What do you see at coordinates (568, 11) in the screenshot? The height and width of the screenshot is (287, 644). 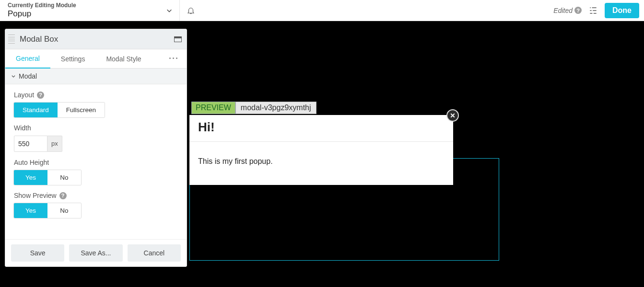 I see `edited-indicator: Edited ?` at bounding box center [568, 11].